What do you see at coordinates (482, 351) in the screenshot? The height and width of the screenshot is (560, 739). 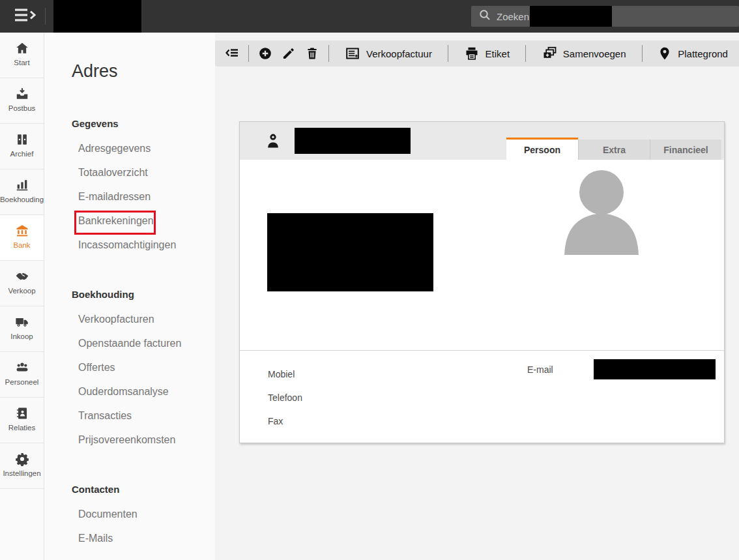 I see `card-divider` at bounding box center [482, 351].